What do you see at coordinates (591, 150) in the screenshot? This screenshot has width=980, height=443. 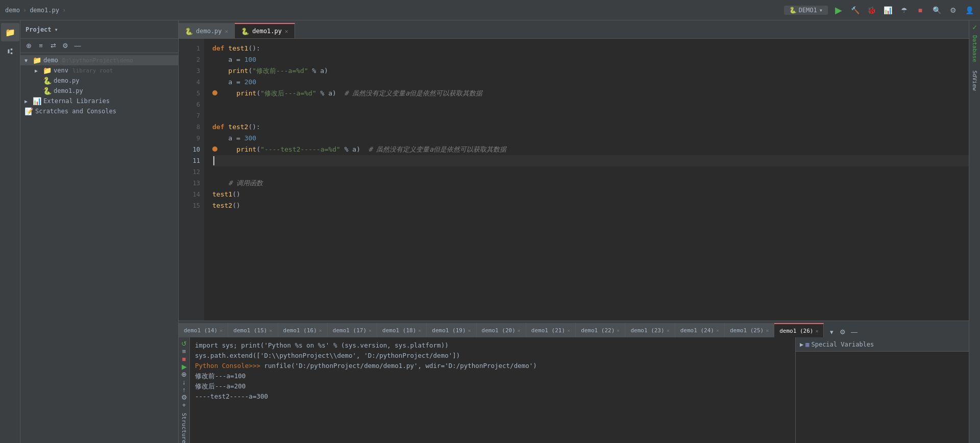 I see `code-line-10: print("----test2-----a=%d" % a) # 虽然没有定义…` at bounding box center [591, 150].